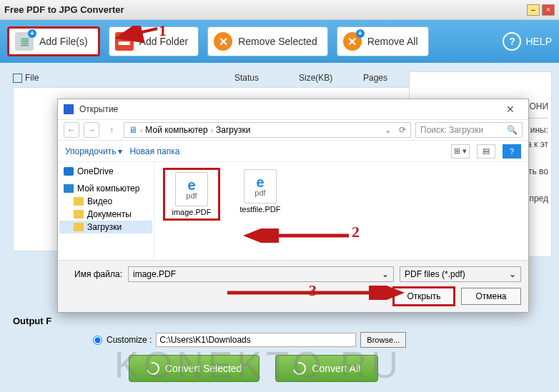 Image resolution: width=559 pixels, height=392 pixels. What do you see at coordinates (112, 130) in the screenshot?
I see `nav-up-button: ↑` at bounding box center [112, 130].